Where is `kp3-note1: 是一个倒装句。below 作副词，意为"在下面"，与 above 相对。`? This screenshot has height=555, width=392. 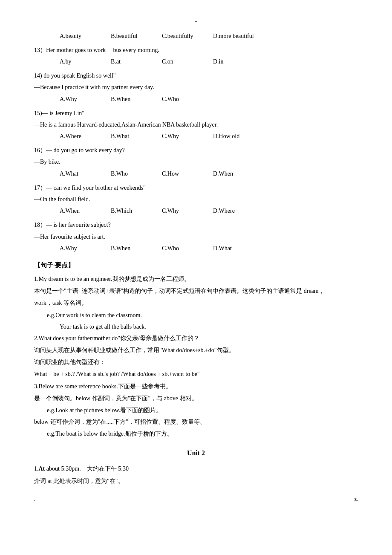 kp3-note1: 是一个倒装句。below 作副词，意为"在下面"，与 above 相对。 is located at coordinates (196, 398).